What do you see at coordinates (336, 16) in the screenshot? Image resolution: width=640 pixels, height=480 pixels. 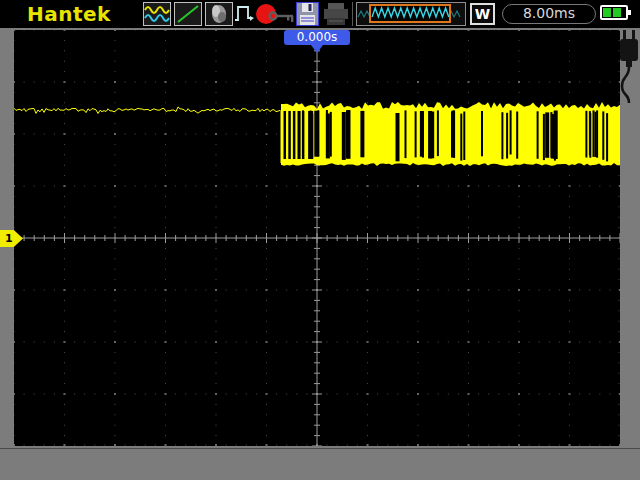 I see `printer-icon` at bounding box center [336, 16].